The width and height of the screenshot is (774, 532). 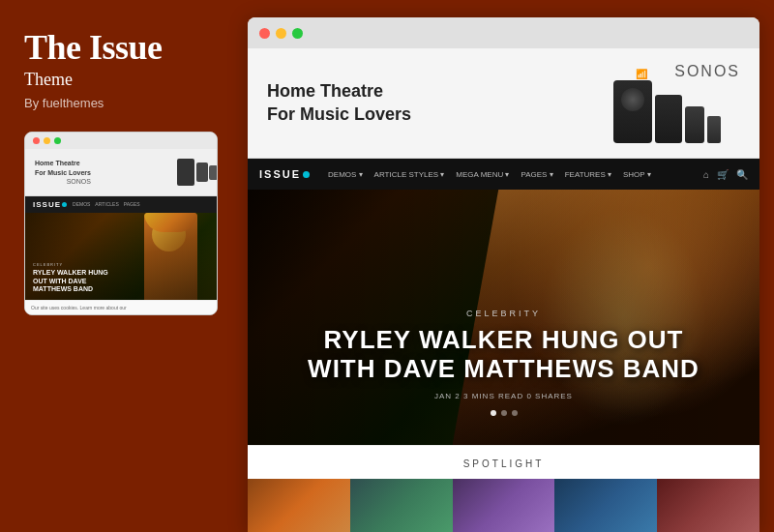 What do you see at coordinates (265, 33) in the screenshot?
I see `main-dot-red` at bounding box center [265, 33].